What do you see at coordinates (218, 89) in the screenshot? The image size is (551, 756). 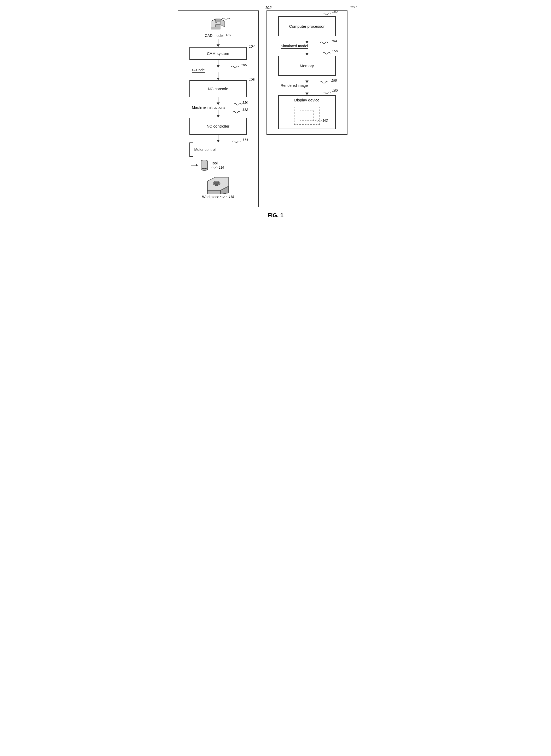 I see `nc-console-box: NC console` at bounding box center [218, 89].